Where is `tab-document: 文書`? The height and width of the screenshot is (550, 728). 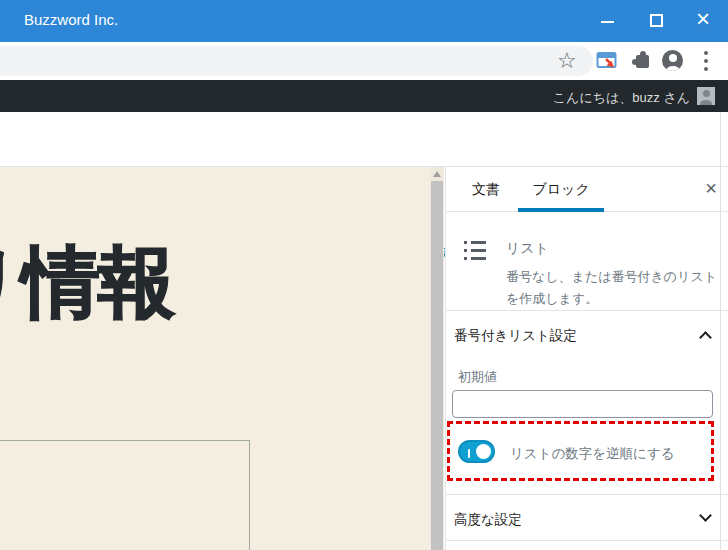
tab-document: 文書 is located at coordinates (486, 190).